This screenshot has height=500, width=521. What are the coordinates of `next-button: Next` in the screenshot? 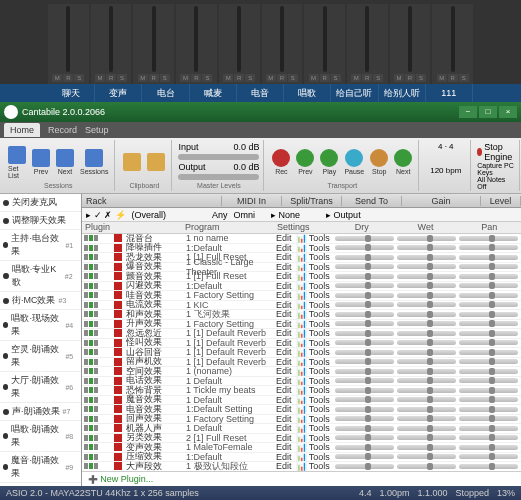 It's located at (403, 162).